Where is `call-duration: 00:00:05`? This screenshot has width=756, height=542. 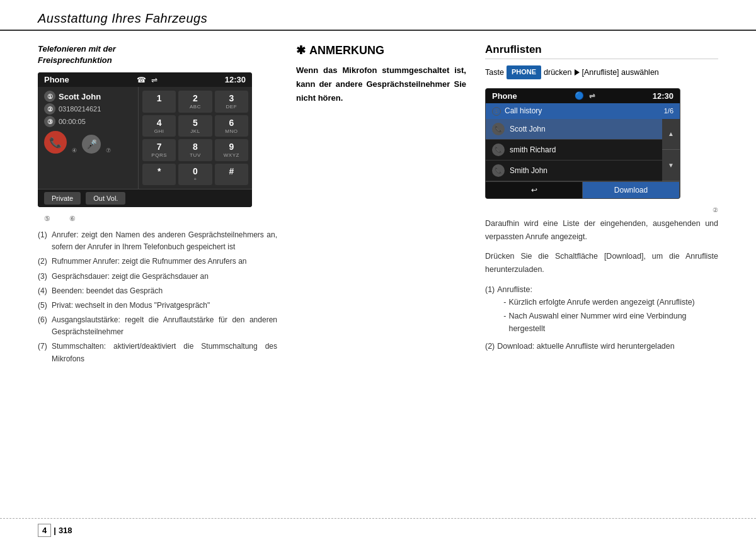 call-duration: 00:00:05 is located at coordinates (72, 121).